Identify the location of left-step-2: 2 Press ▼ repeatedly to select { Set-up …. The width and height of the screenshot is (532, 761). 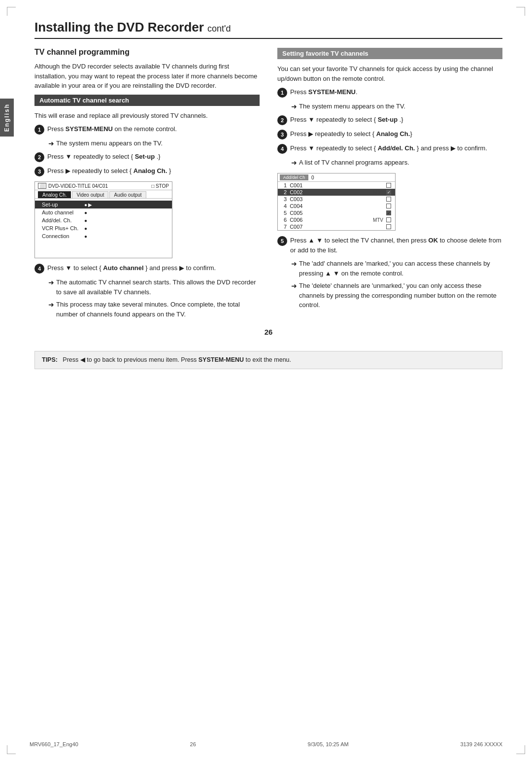
(147, 157).